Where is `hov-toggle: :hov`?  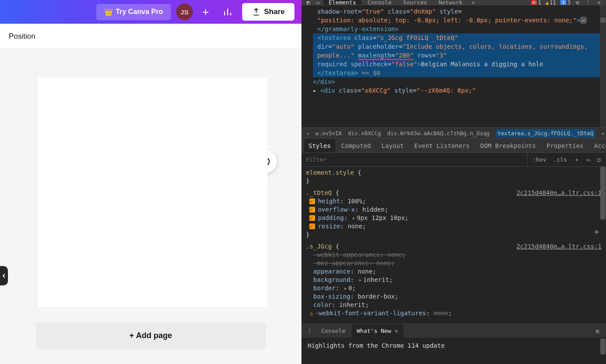
hov-toggle: :hov is located at coordinates (540, 160).